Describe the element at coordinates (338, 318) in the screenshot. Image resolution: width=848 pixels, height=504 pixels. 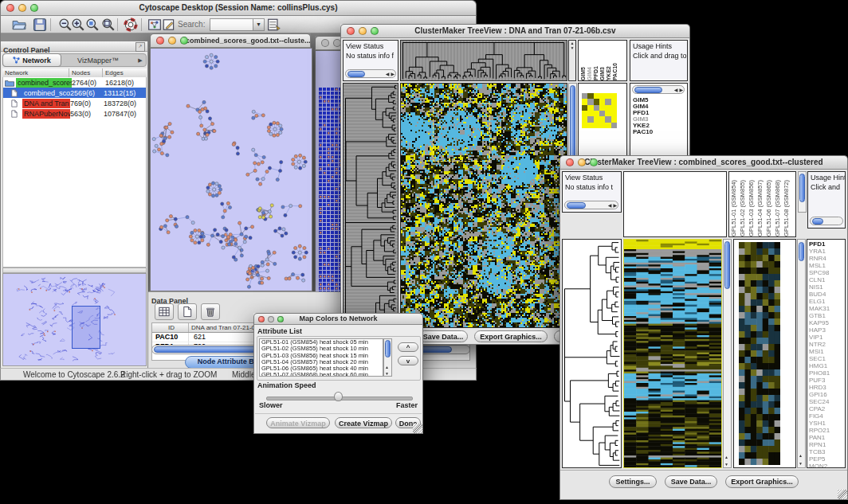
I see `dialog-titlebar: Map Colors to Network` at that location.